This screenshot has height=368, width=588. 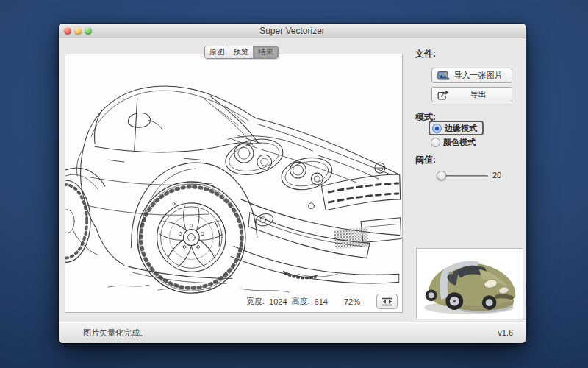 What do you see at coordinates (88, 31) in the screenshot?
I see `zoom-window-button` at bounding box center [88, 31].